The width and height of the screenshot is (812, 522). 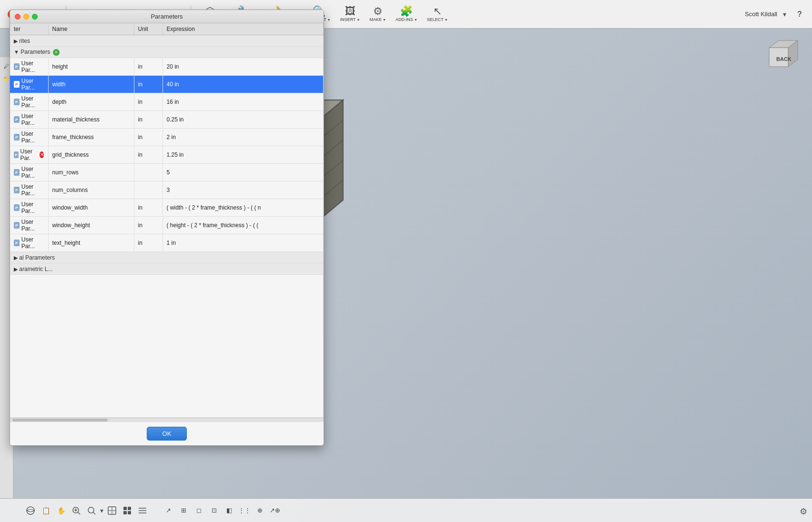 I want to click on group-user-params: ▼ Parameters +, so click(x=167, y=52).